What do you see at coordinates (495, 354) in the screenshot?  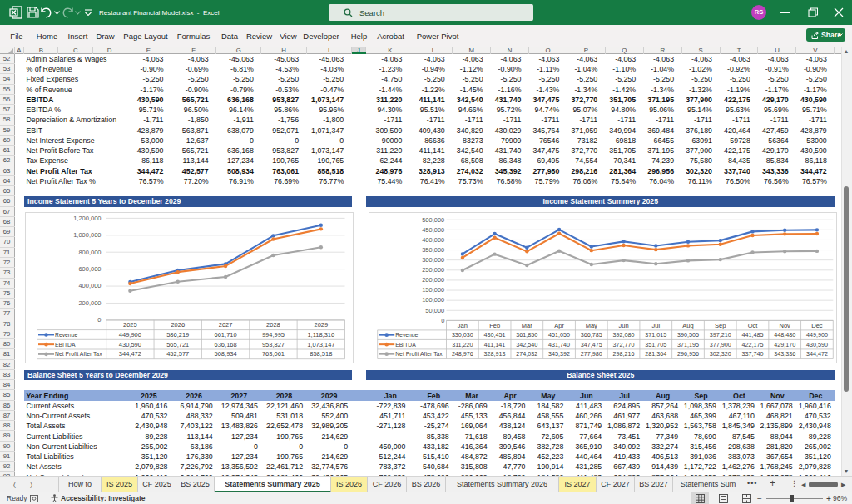 I see `svg-text: 328,913` at bounding box center [495, 354].